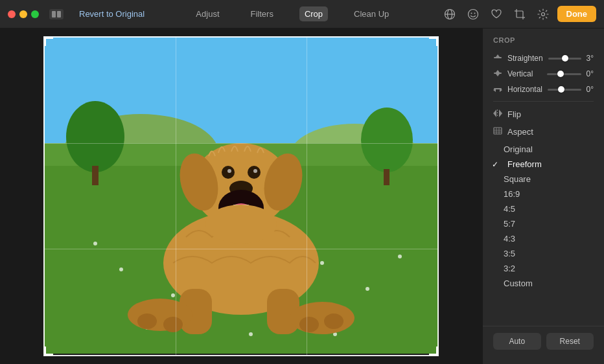 This screenshot has height=364, width=604. Describe the element at coordinates (543, 209) in the screenshot. I see `aspect-item-4-5: 4:5` at that location.